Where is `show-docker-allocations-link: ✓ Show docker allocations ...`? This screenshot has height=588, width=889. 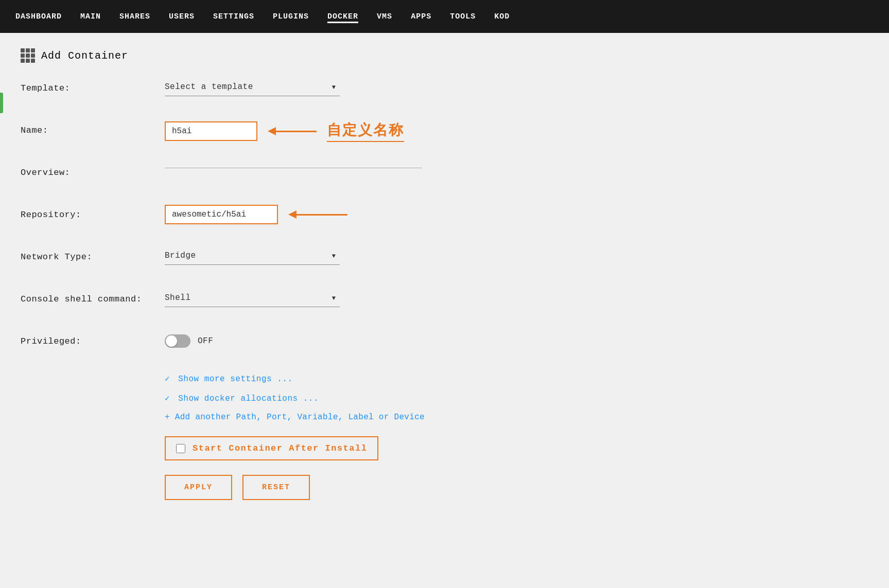
show-docker-allocations-link: ✓ Show docker allocations ... is located at coordinates (242, 399).